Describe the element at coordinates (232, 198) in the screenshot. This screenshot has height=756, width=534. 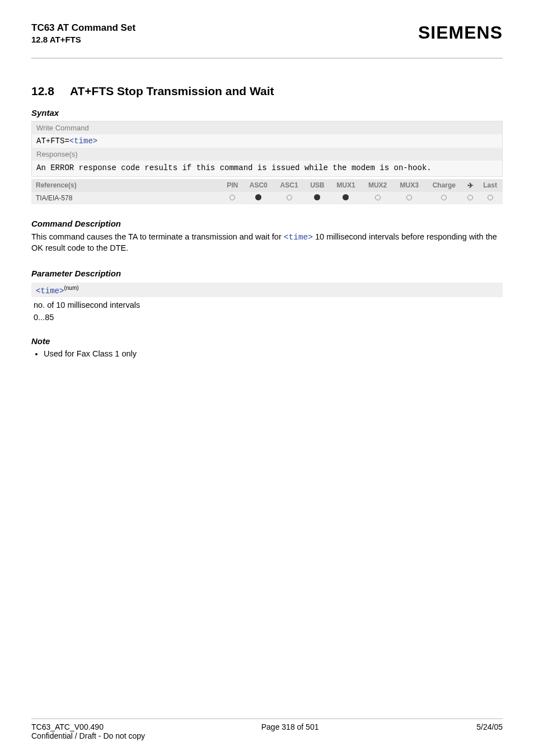
I see `ref-cell-pin` at that location.